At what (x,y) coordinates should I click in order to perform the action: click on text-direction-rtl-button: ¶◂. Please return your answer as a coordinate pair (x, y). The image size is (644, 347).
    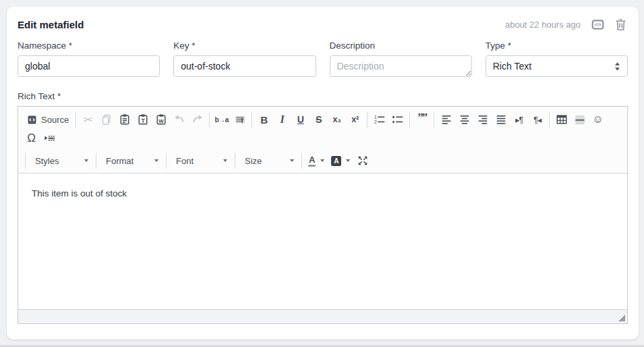
    Looking at the image, I should click on (537, 119).